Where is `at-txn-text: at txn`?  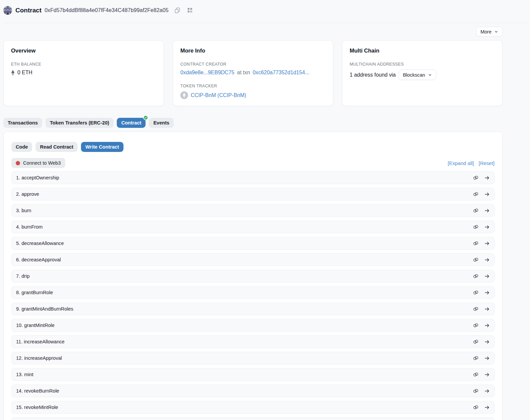 at-txn-text: at txn is located at coordinates (244, 73).